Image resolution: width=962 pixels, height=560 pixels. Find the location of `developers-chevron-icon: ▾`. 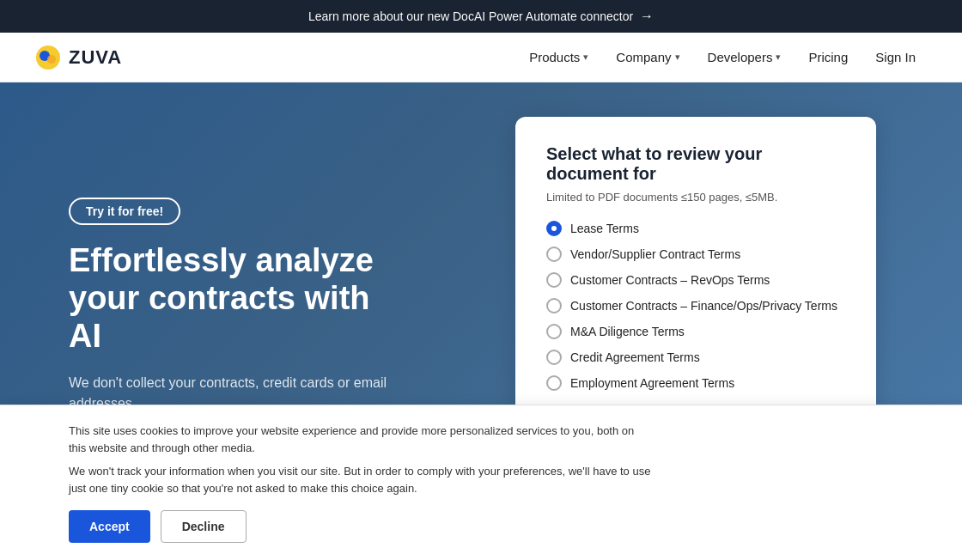

developers-chevron-icon: ▾ is located at coordinates (778, 57).